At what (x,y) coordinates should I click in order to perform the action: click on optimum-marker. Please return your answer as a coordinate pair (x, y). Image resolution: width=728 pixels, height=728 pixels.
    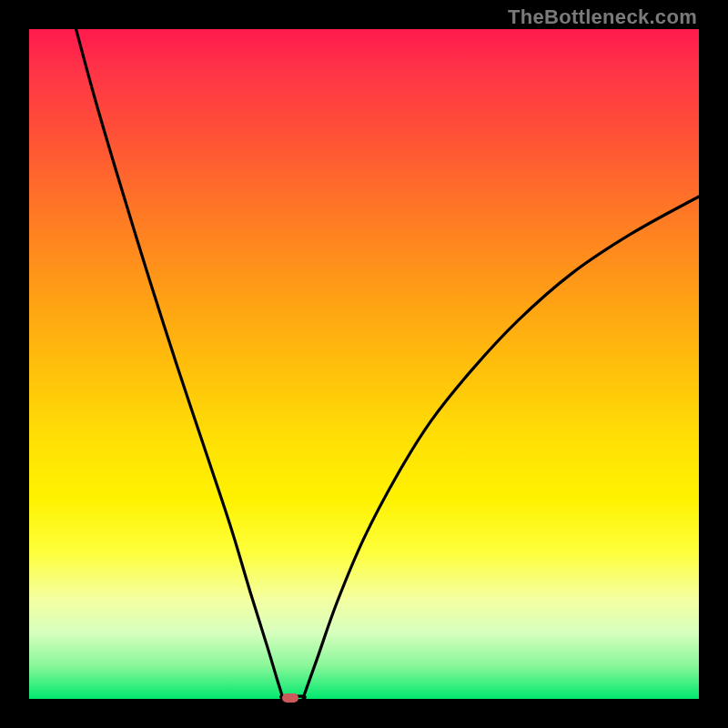
    Looking at the image, I should click on (290, 698).